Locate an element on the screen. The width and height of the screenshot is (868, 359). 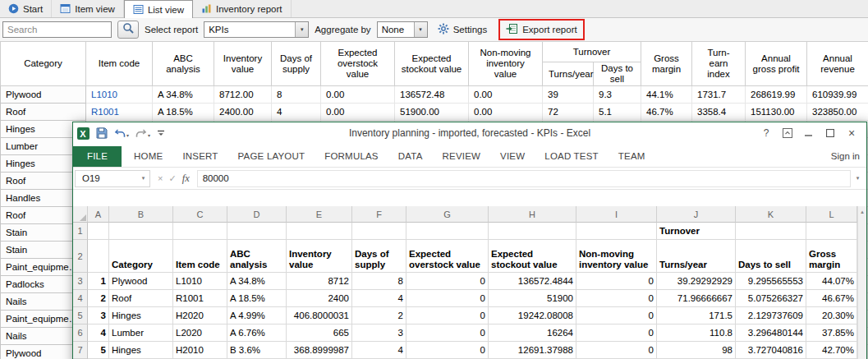
settings-button: Settings is located at coordinates (463, 30).